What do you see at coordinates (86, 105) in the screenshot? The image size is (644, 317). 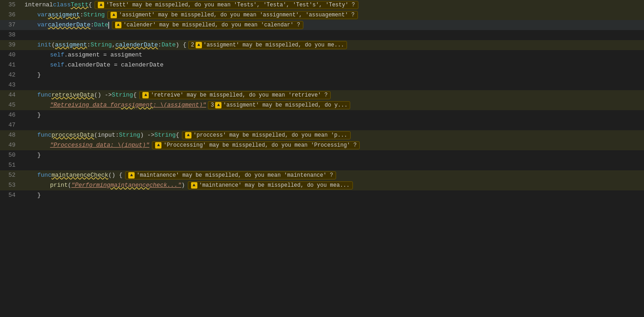 I see `token-string: "Retreiving data for` at bounding box center [86, 105].